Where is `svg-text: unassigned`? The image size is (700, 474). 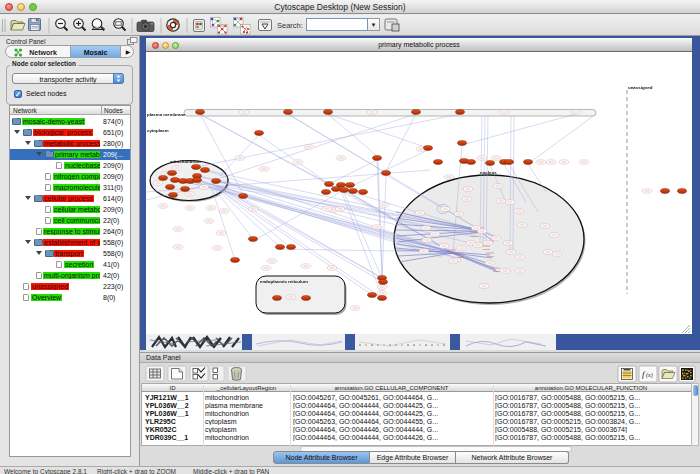 svg-text: unassigned is located at coordinates (640, 88).